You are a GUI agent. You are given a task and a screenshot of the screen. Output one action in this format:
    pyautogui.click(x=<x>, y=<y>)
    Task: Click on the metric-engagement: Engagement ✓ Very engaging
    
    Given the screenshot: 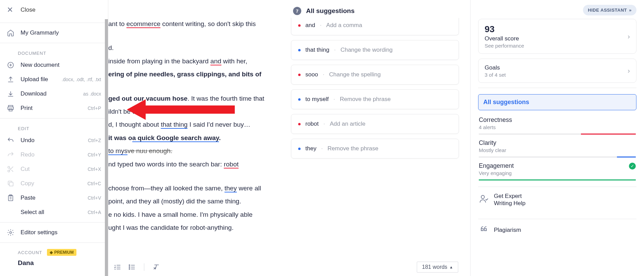 What is the action you would take?
    pyautogui.click(x=557, y=169)
    